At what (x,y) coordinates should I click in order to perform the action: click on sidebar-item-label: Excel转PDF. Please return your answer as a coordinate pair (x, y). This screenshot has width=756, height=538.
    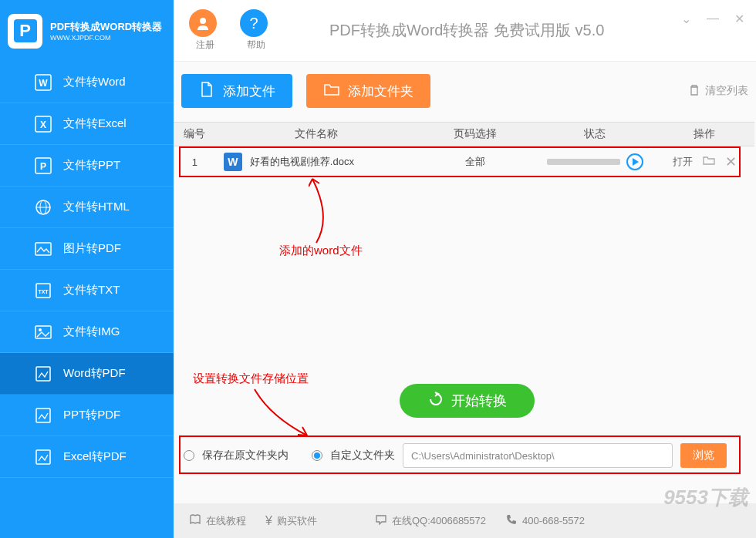
    Looking at the image, I should click on (95, 456).